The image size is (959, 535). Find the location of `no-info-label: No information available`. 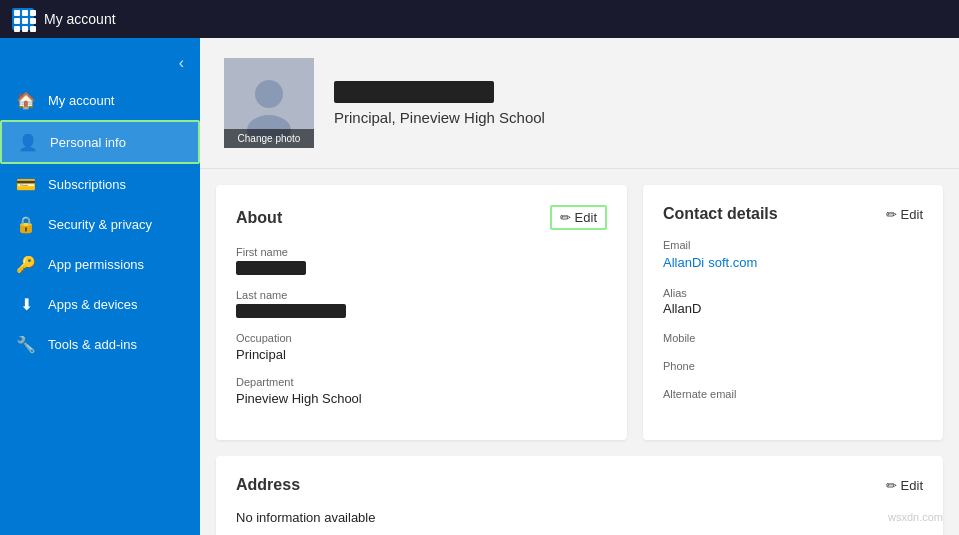

no-info-label: No information available is located at coordinates (580, 518).